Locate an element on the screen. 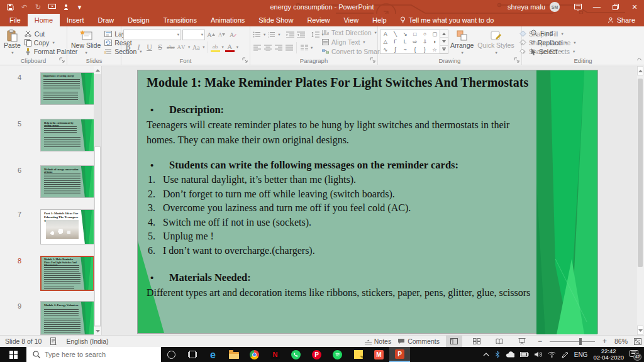 The image size is (644, 362). redo-icon: ↻ is located at coordinates (38, 7).